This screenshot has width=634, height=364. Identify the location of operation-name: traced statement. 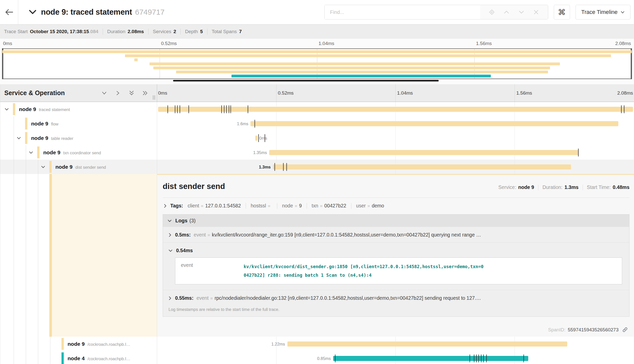
(55, 110).